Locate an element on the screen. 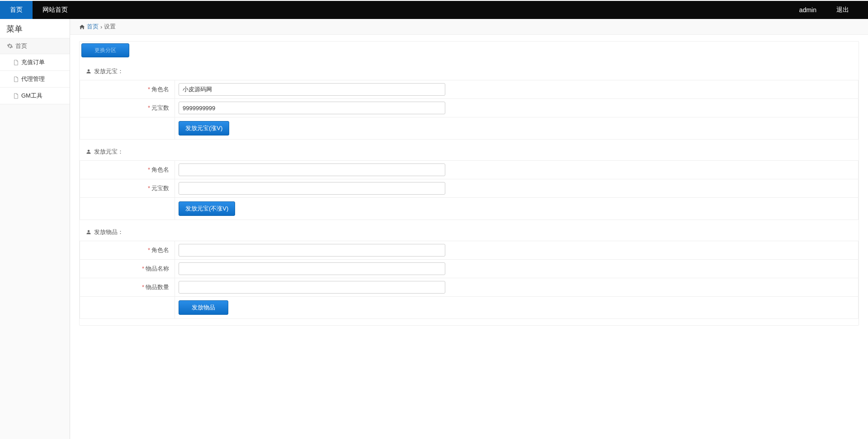 This screenshot has height=439, width=868. breadcrumb-sep: › is located at coordinates (101, 27).